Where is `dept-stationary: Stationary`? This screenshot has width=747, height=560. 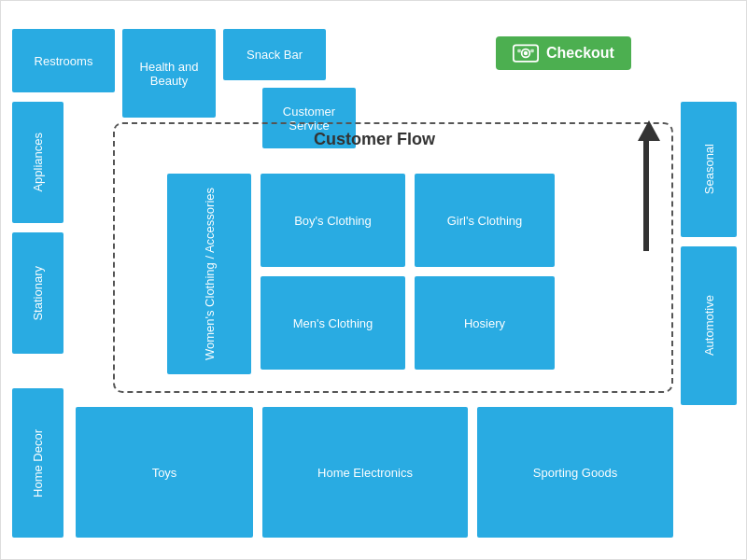
dept-stationary: Stationary is located at coordinates (37, 293).